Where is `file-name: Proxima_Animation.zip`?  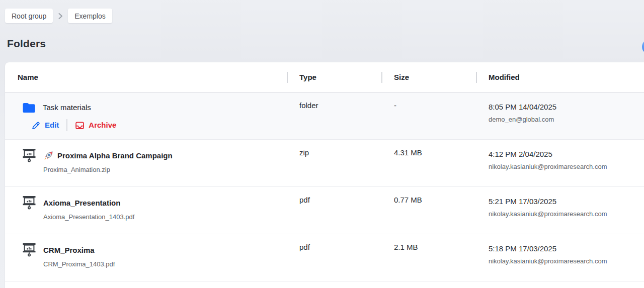
file-name: Proxima_Animation.zip is located at coordinates (163, 170).